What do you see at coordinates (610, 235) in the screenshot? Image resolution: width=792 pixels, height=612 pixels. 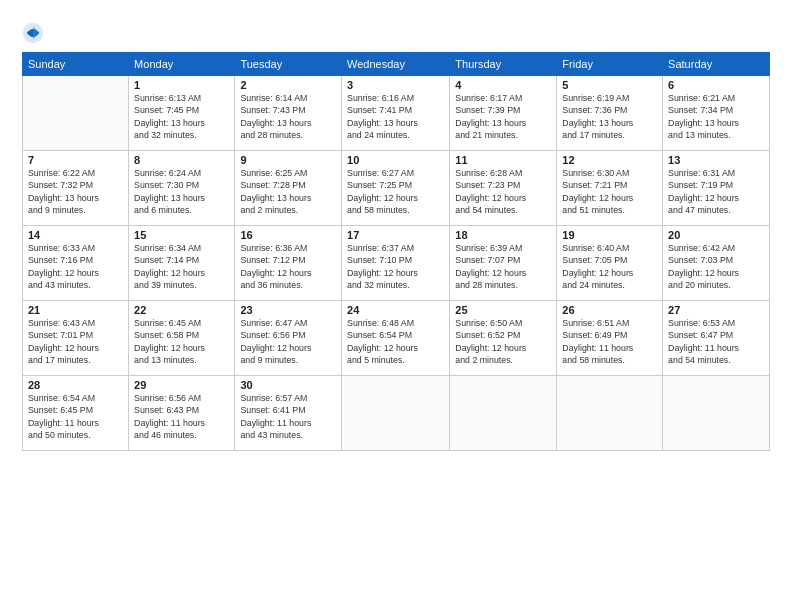 I see `day-number: 19` at bounding box center [610, 235].